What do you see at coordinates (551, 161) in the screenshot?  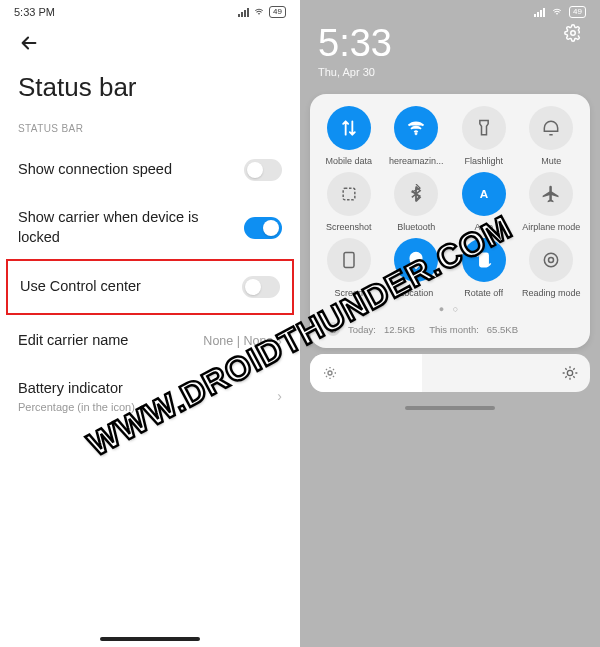 I see `tile-label: Mute` at bounding box center [551, 161].